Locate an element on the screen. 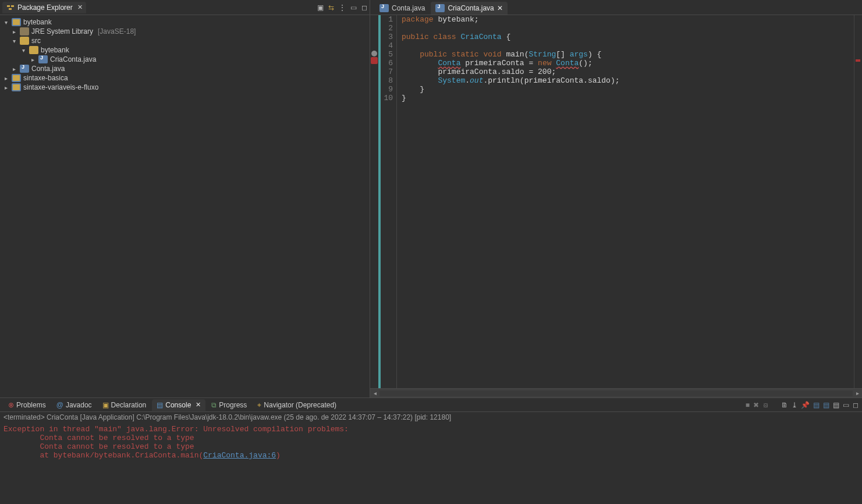 The width and height of the screenshot is (862, 504). editor-tab-label: CriaConta.java is located at coordinates (470, 8).